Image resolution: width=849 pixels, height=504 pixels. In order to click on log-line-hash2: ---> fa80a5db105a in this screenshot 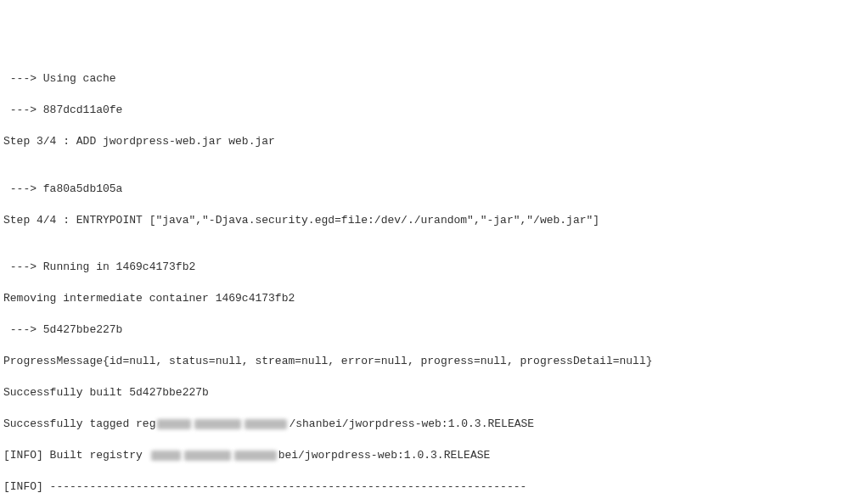, I will do `click(424, 190)`.